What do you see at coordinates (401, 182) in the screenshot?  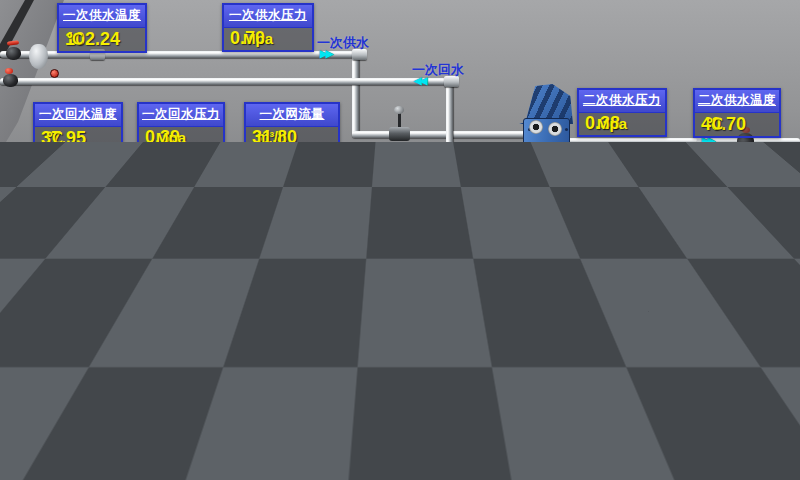 I see `tag-value: 5.92%` at bounding box center [401, 182].